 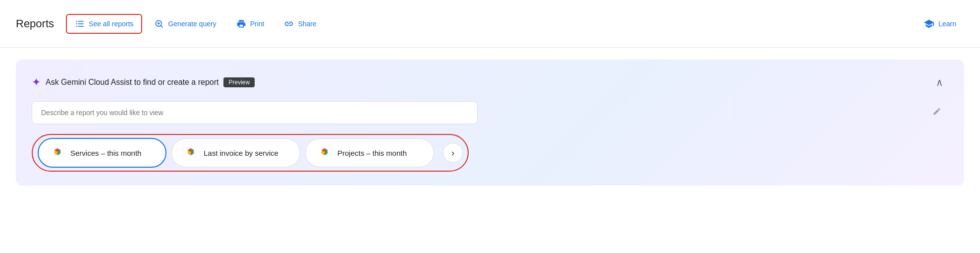 What do you see at coordinates (947, 24) in the screenshot?
I see `learn-label: Learn` at bounding box center [947, 24].